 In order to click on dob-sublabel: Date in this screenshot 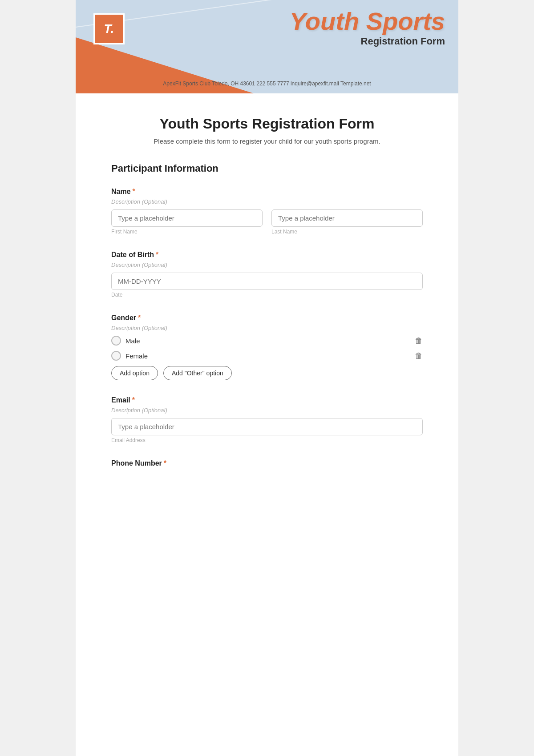, I will do `click(267, 295)`.